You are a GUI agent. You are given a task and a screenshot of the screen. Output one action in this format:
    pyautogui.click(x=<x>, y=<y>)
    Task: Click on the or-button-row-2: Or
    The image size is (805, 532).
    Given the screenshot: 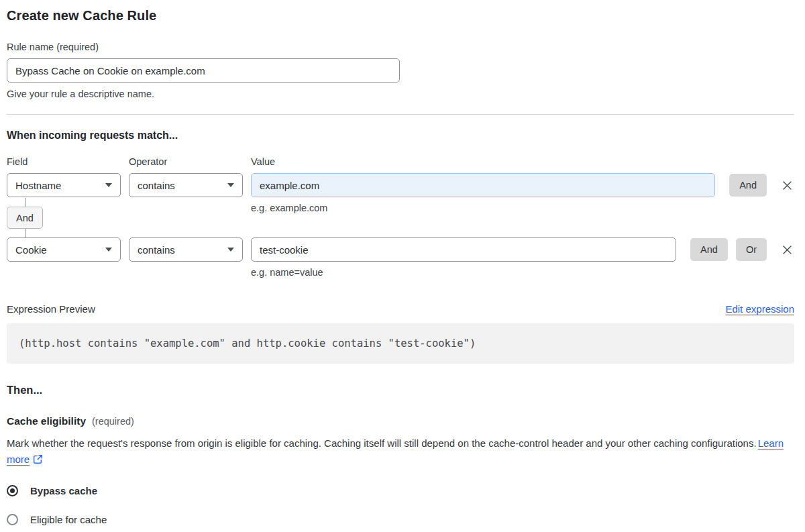 What is the action you would take?
    pyautogui.click(x=751, y=250)
    